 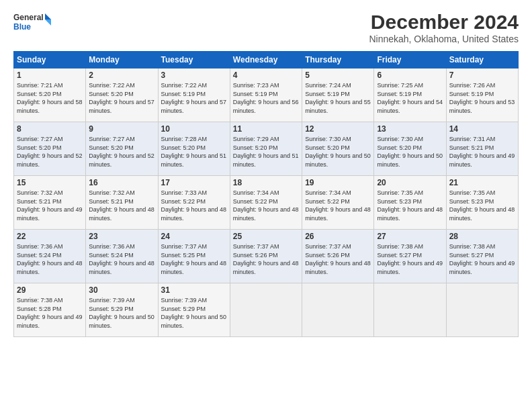 What do you see at coordinates (194, 75) in the screenshot?
I see `day-number: 3` at bounding box center [194, 75].